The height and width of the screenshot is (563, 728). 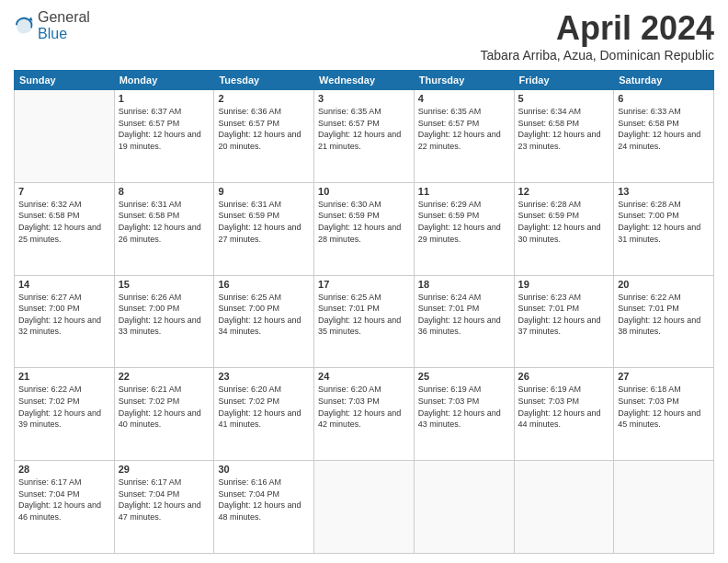 I want to click on daylight-text: Daylight: 12 hours and 45 minutes., so click(x=659, y=419).